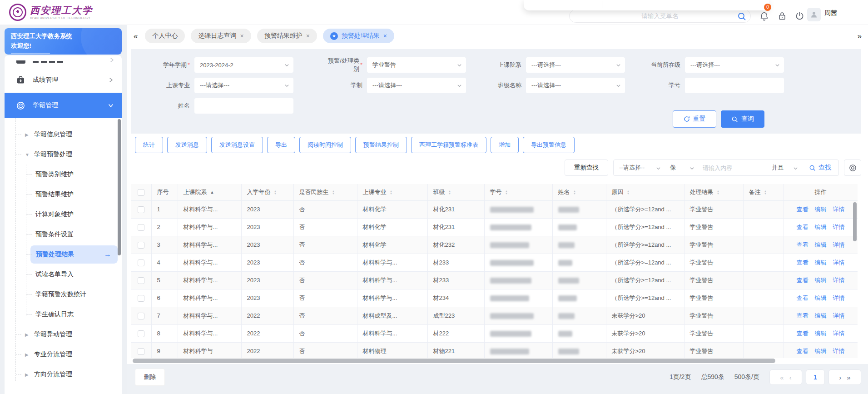 This screenshot has width=868, height=394. What do you see at coordinates (417, 85) in the screenshot?
I see `filter-select-学制: ---请选择---` at bounding box center [417, 85].